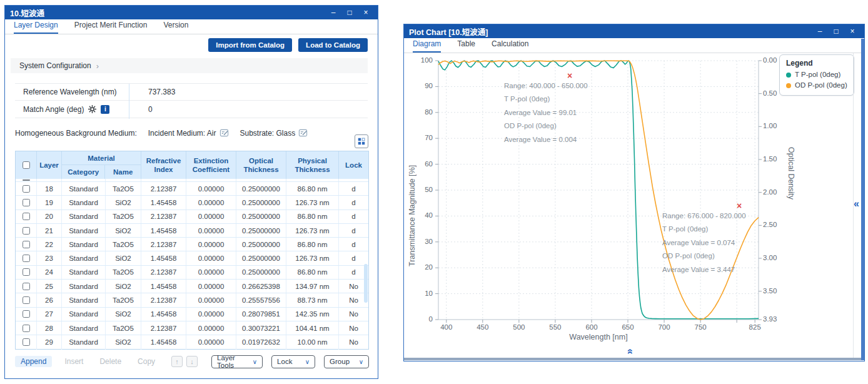  I want to click on cell-layer: 29, so click(49, 342).